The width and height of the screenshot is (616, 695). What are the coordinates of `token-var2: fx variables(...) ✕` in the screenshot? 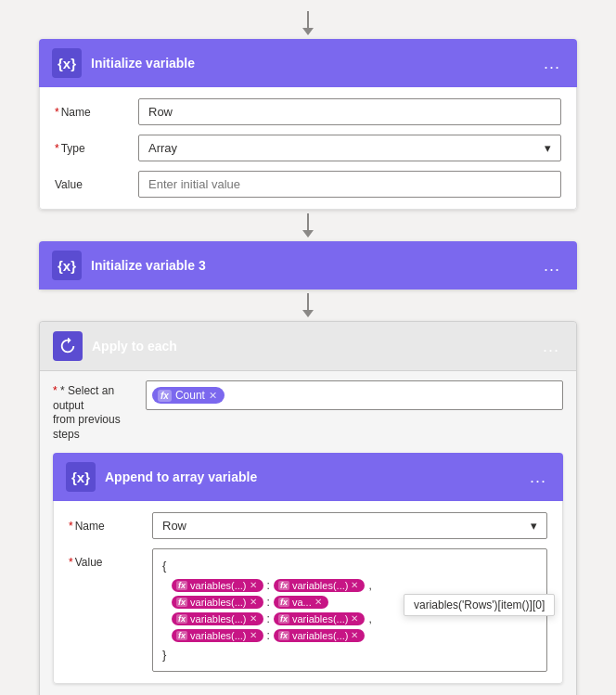 It's located at (319, 586).